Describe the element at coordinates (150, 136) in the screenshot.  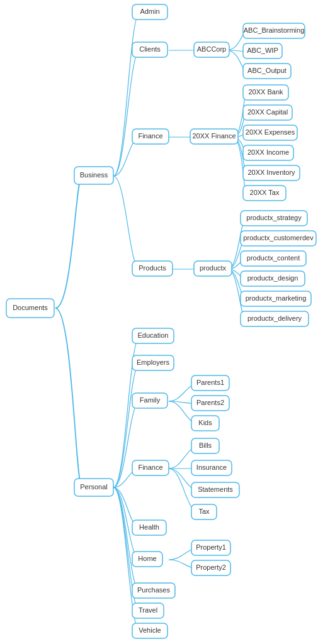
I see `finance-label: Finance` at that location.